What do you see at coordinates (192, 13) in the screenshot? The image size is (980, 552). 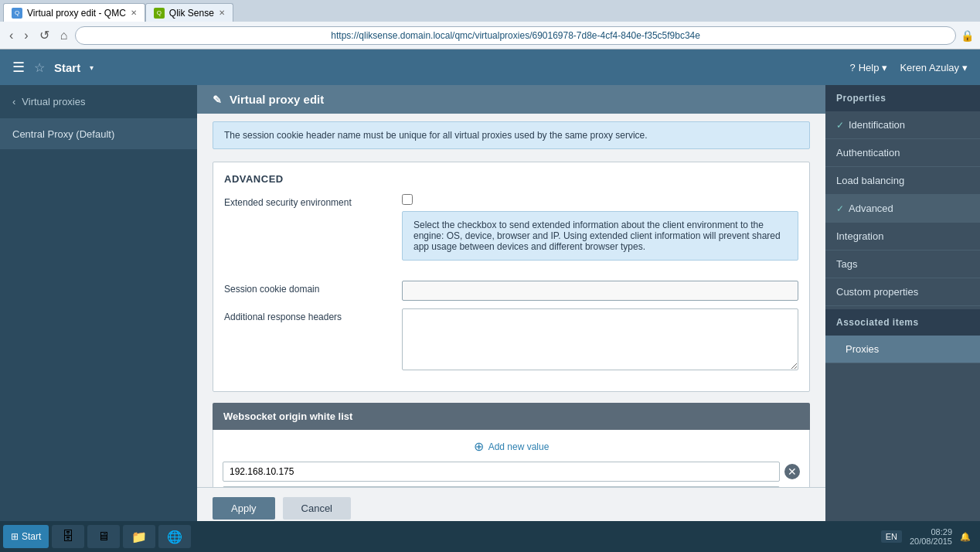 I see `tab-label-qs: Qlik Sense` at bounding box center [192, 13].